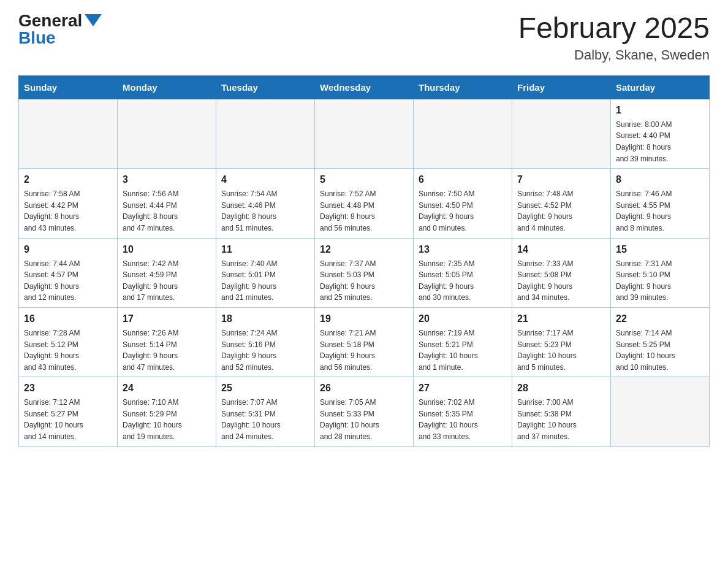 The height and width of the screenshot is (563, 728). What do you see at coordinates (265, 388) in the screenshot?
I see `day-number: 25` at bounding box center [265, 388].